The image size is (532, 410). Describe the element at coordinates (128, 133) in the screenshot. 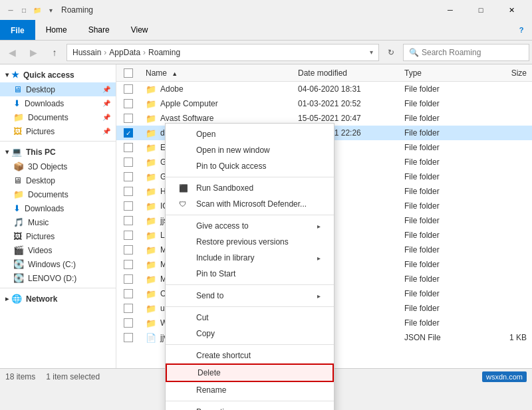

I see `row-checkbox: ✓` at that location.